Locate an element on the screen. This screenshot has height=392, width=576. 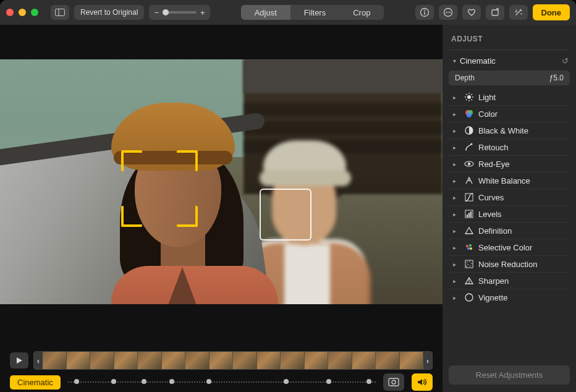
white-balance-icon is located at coordinates (469, 181).